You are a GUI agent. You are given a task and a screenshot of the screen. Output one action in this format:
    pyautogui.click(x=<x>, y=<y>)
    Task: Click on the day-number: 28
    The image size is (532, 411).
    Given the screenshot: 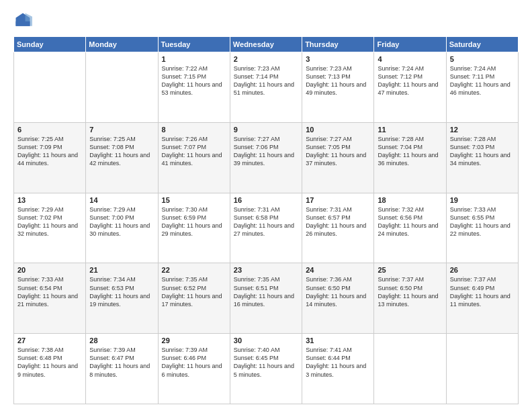 What is the action you would take?
    pyautogui.click(x=122, y=340)
    